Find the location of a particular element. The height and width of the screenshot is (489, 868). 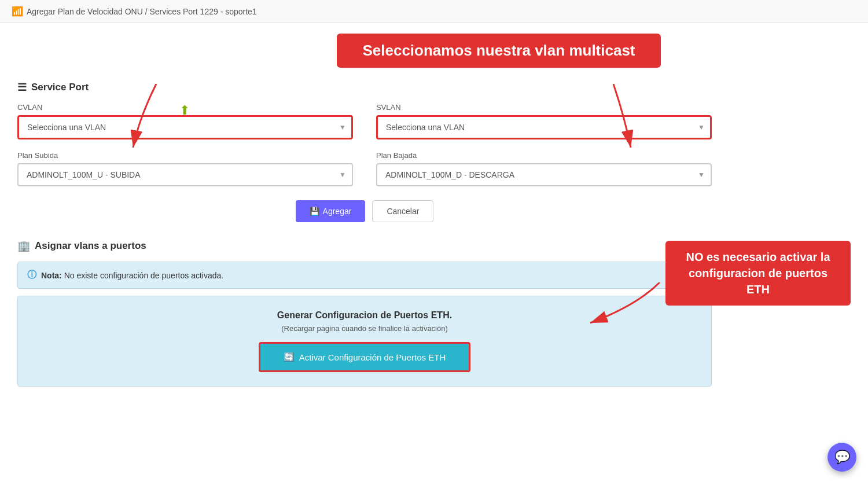

form-button-row: 💾 Agregar Cancelar is located at coordinates (365, 211).